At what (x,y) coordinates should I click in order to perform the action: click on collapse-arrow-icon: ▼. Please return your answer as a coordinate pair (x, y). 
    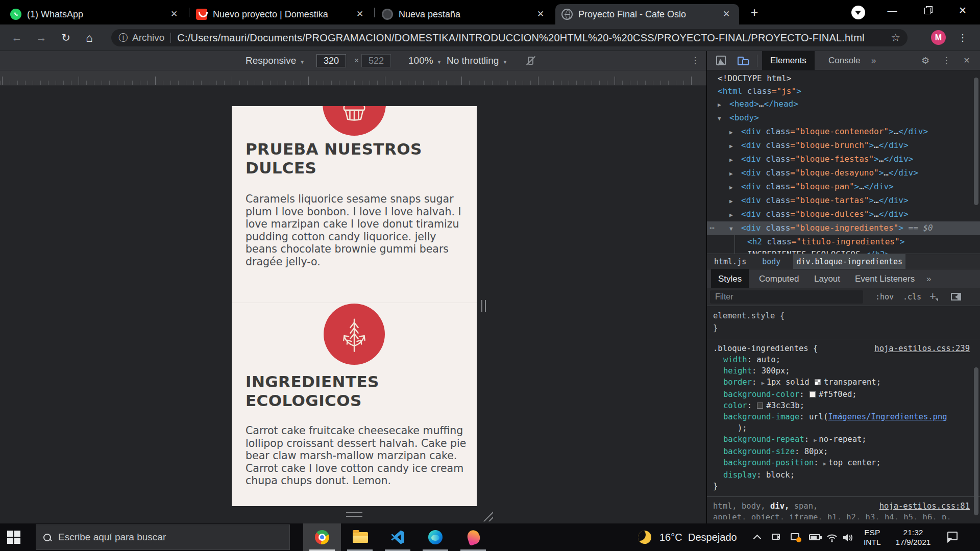
    Looking at the image, I should click on (735, 229).